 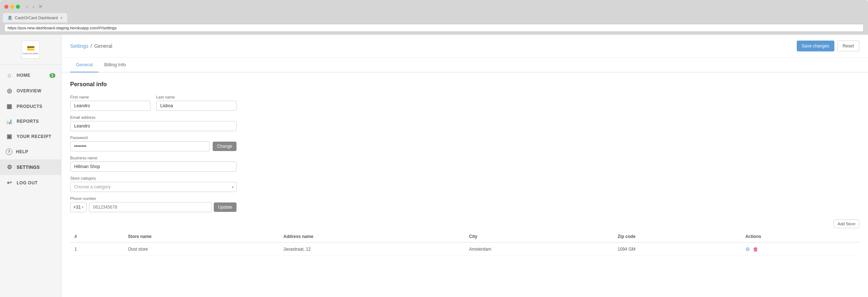 What do you see at coordinates (800, 249) in the screenshot?
I see `row-actions: ⚙ 🗑` at bounding box center [800, 249].